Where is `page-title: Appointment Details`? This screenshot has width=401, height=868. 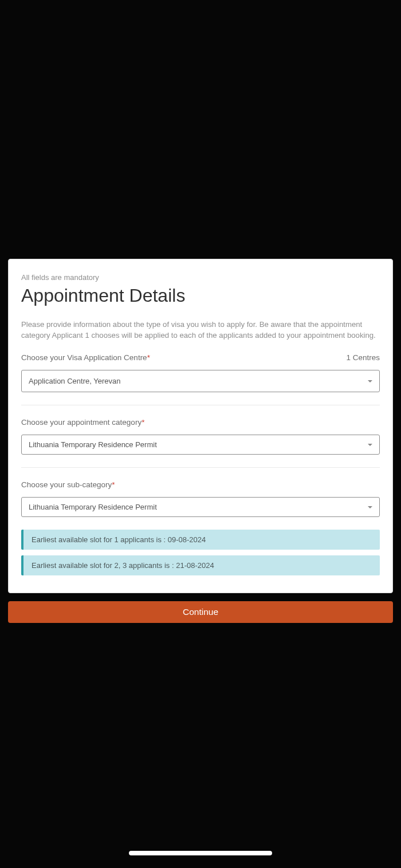 page-title: Appointment Details is located at coordinates (200, 295).